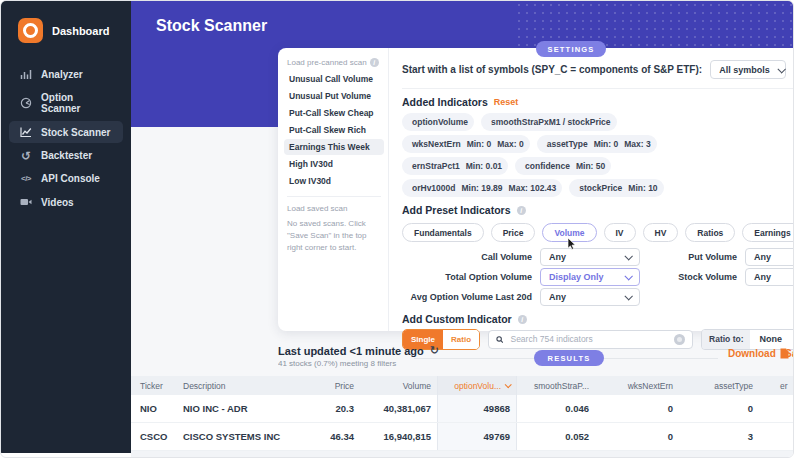 Image resolution: width=794 pixels, height=458 pixels. I want to click on option-scanner-icon, so click(26, 103).